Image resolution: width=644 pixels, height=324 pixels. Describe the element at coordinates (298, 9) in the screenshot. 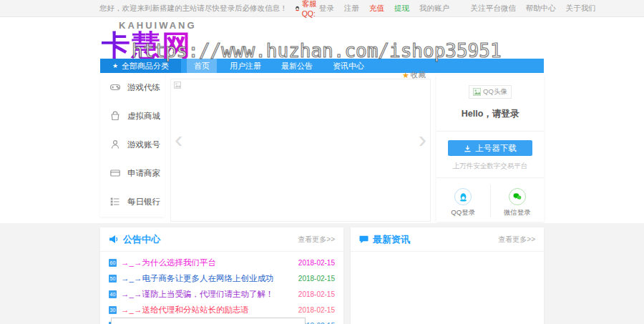

I see `penguin-icon` at that location.